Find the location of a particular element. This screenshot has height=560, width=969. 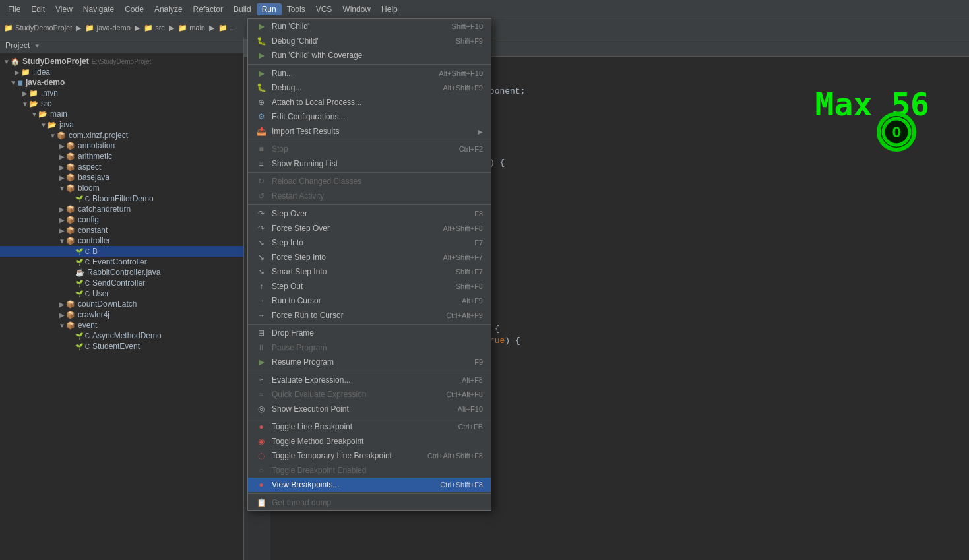

menu-step-into: ↘ Step Into F7 is located at coordinates (369, 243).